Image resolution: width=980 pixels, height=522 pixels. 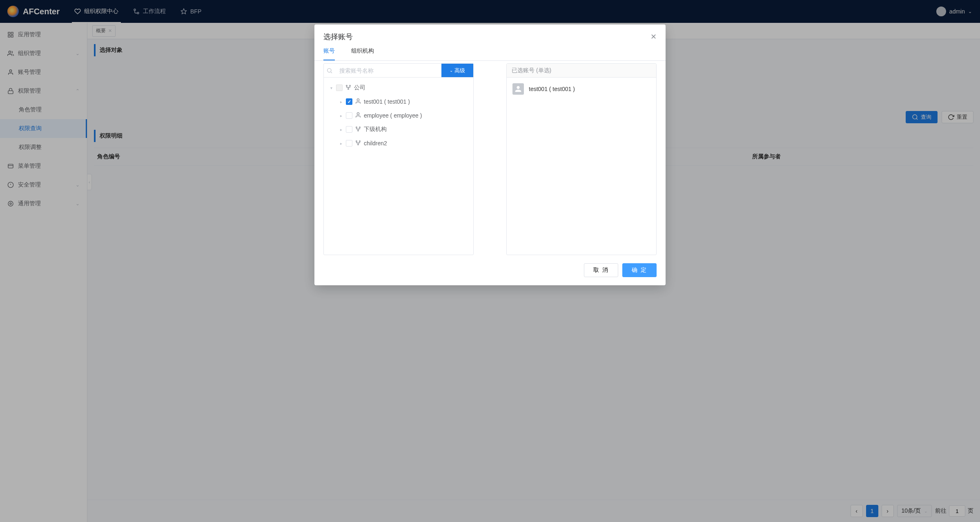 What do you see at coordinates (653, 37) in the screenshot?
I see `close-button: ✕` at bounding box center [653, 37].